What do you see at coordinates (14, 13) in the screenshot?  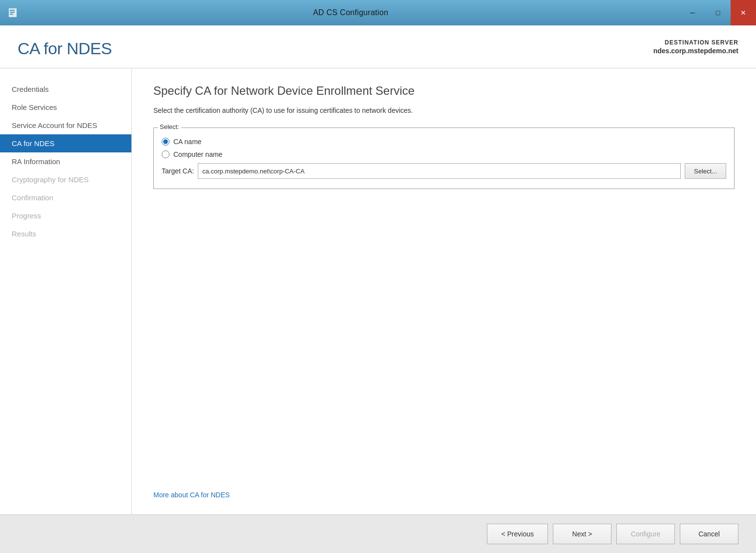 I see `app-icon` at bounding box center [14, 13].